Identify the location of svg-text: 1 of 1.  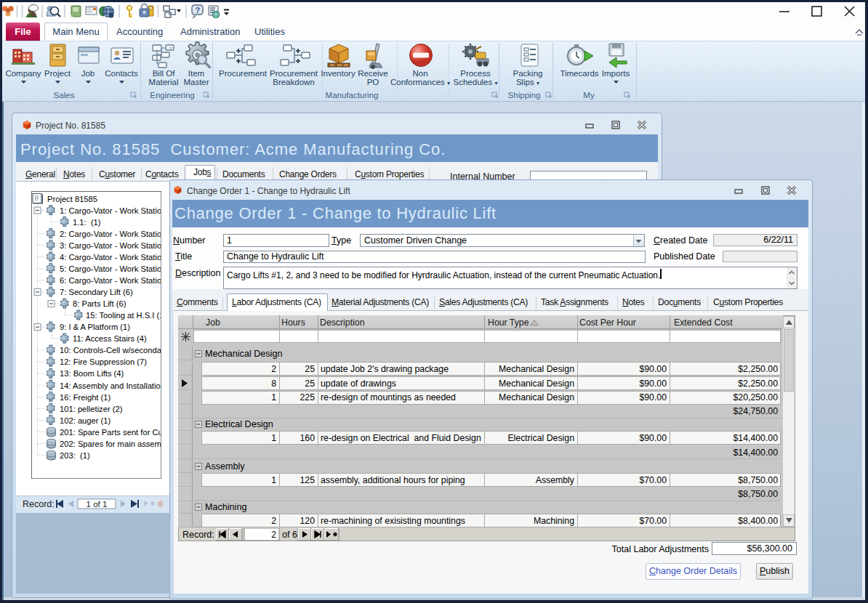
(97, 504).